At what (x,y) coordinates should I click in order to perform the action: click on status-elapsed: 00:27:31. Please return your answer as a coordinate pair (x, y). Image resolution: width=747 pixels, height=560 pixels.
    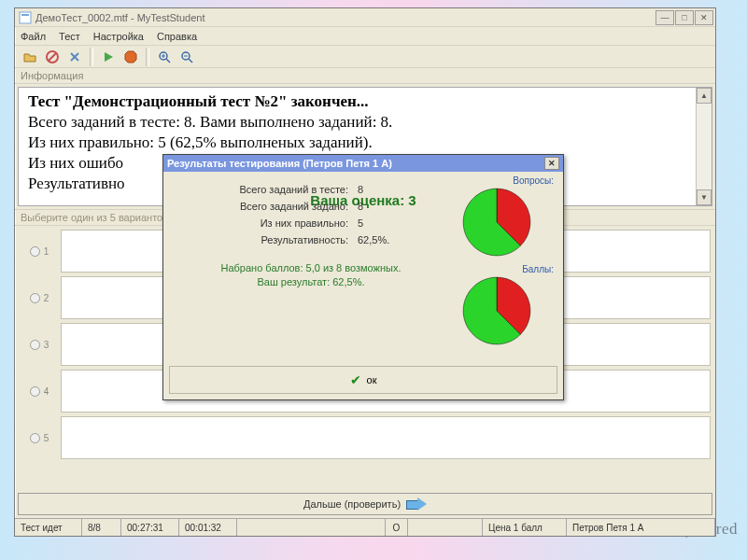
    Looking at the image, I should click on (150, 527).